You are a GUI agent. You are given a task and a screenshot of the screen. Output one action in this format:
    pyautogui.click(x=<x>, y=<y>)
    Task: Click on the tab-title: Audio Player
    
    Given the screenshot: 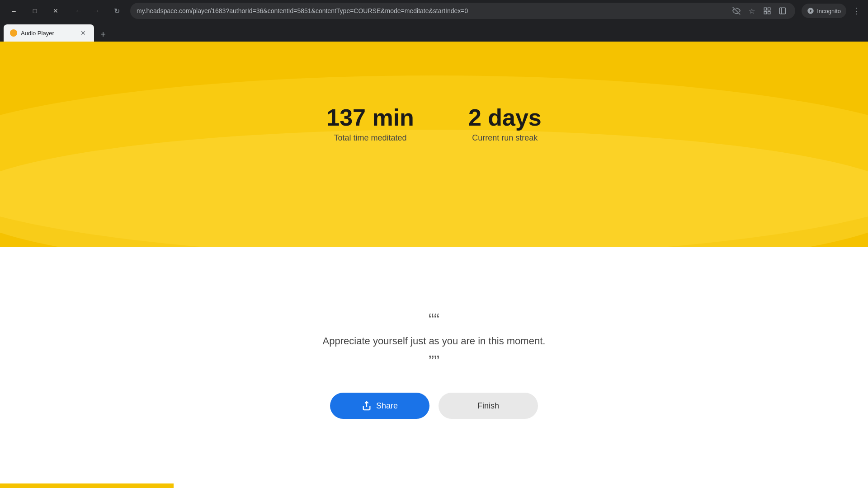 What is the action you would take?
    pyautogui.click(x=48, y=33)
    